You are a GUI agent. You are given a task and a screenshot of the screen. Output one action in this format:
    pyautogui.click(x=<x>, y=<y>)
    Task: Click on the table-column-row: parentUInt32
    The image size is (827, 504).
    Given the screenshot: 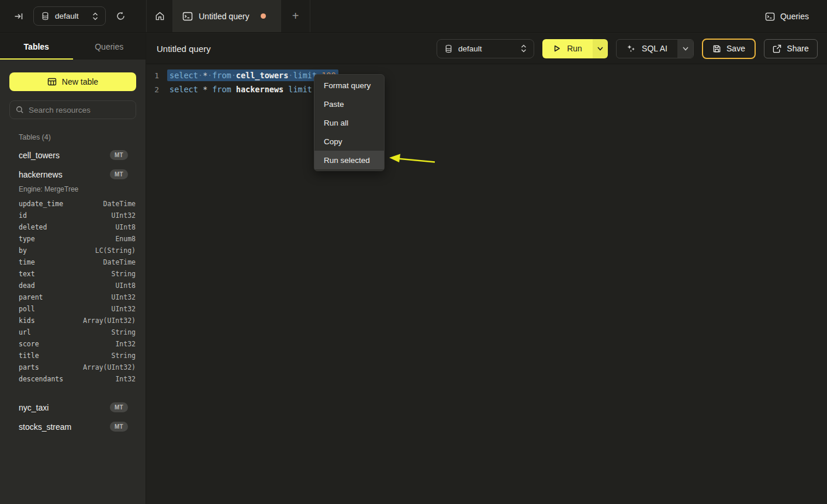 What is the action you would take?
    pyautogui.click(x=72, y=297)
    